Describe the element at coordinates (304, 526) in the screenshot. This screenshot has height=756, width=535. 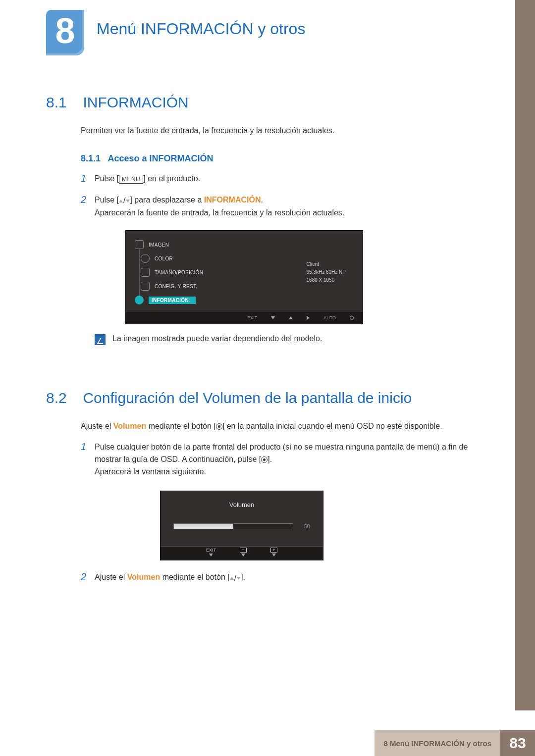
I see `volume-value: 50` at that location.